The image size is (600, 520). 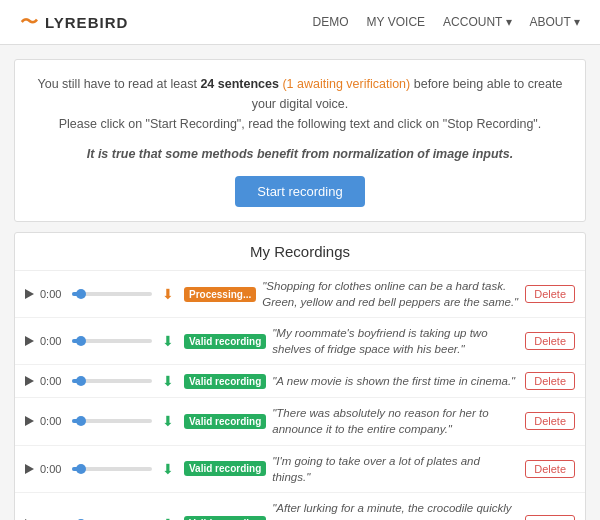 What do you see at coordinates (86, 22) in the screenshot?
I see `logo-text: LYREBIRD` at bounding box center [86, 22].